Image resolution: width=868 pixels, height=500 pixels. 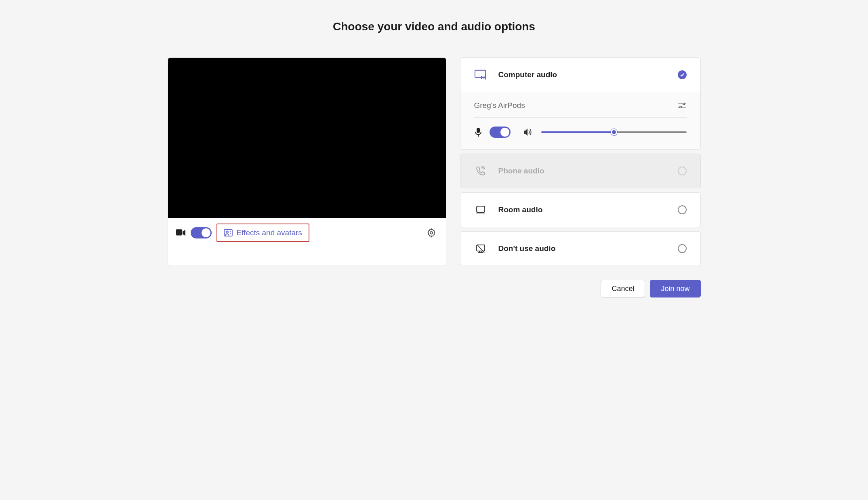 What do you see at coordinates (580, 171) in the screenshot?
I see `phone-audio-option: Phone audio` at bounding box center [580, 171].